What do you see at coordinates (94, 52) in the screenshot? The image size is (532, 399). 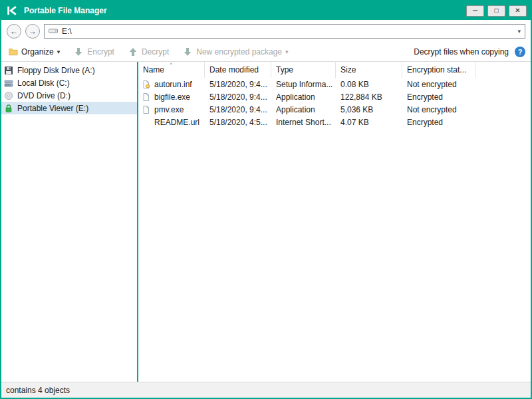 I see `encrypt-button: Encrypt` at bounding box center [94, 52].